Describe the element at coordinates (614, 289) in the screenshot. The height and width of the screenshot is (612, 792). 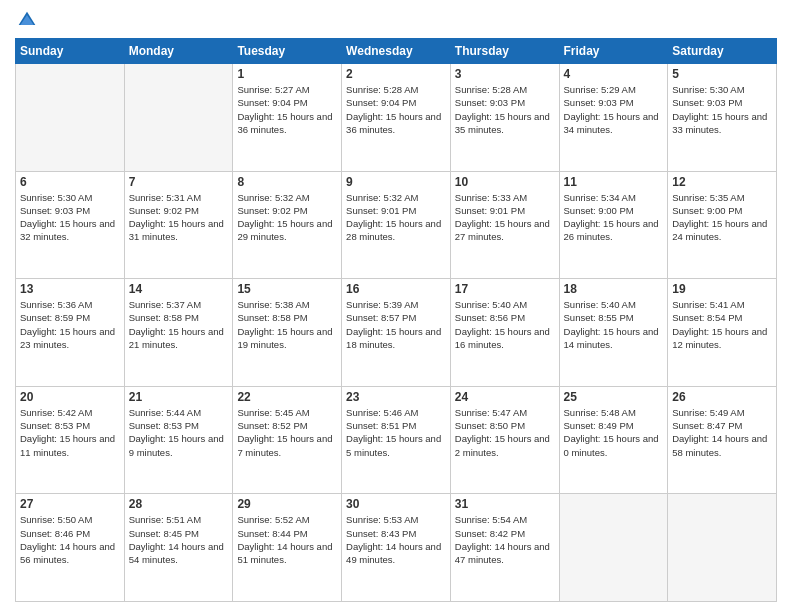
I see `day-number: 18` at that location.